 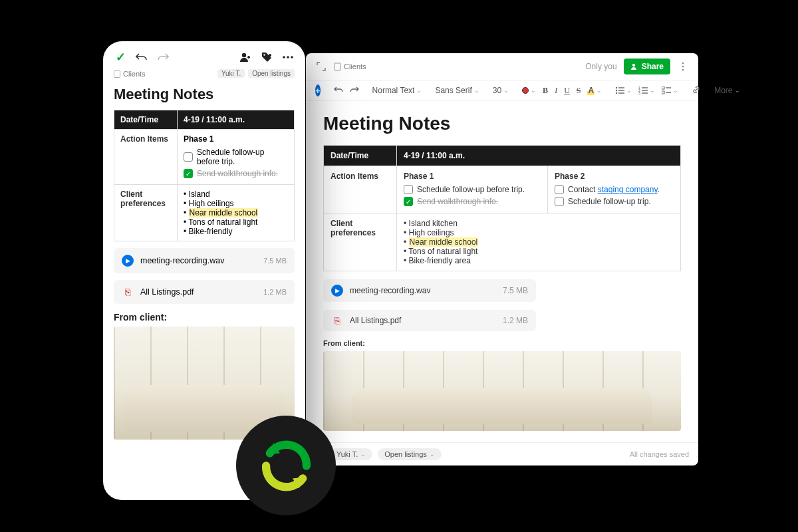 What do you see at coordinates (502, 391) in the screenshot?
I see `client-photo` at bounding box center [502, 391].